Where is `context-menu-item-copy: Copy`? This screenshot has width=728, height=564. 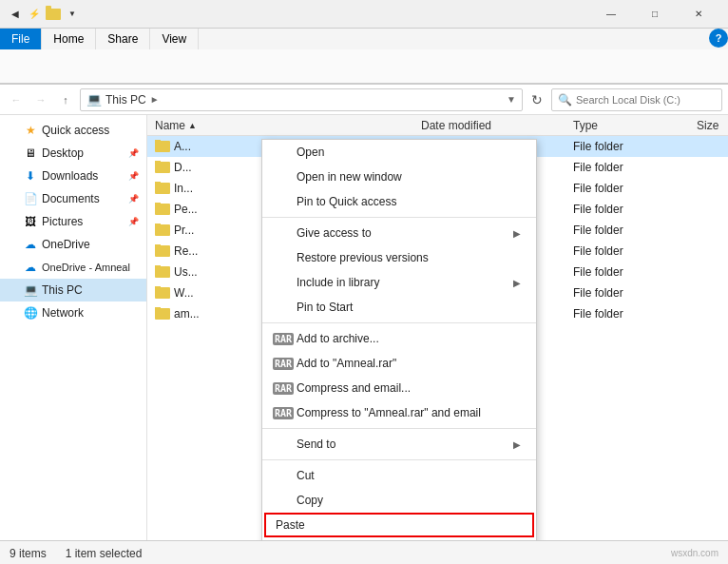 context-menu-item-copy: Copy is located at coordinates (399, 500).